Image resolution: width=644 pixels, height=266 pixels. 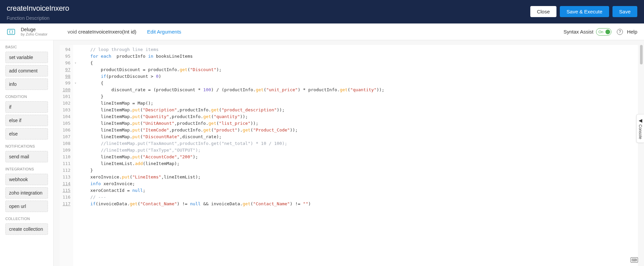 I want to click on line-number: 100, so click(x=66, y=90).